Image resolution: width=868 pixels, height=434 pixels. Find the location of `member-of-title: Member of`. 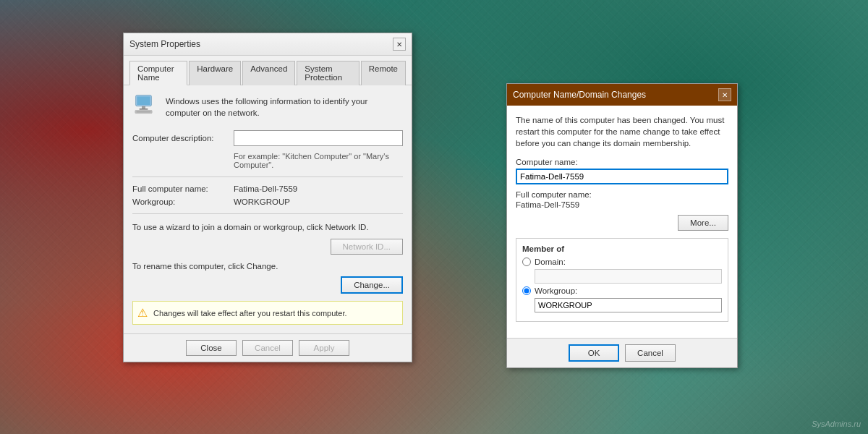

member-of-title: Member of is located at coordinates (622, 249).